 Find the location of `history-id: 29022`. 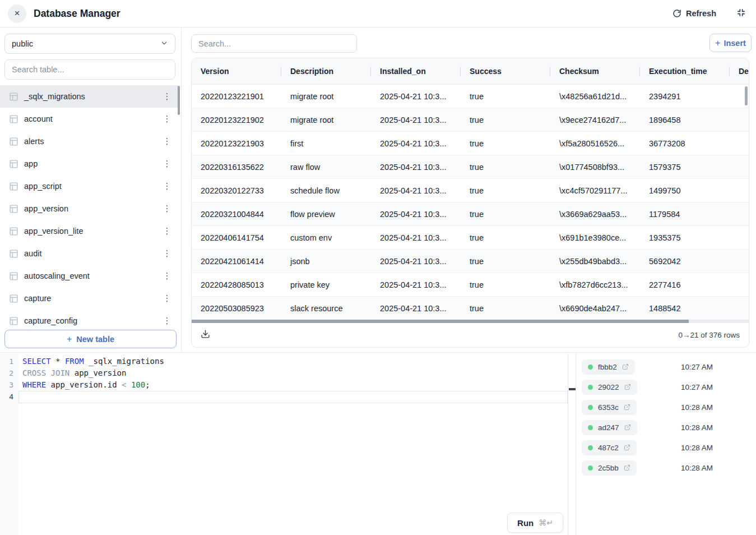

history-id: 29022 is located at coordinates (609, 387).